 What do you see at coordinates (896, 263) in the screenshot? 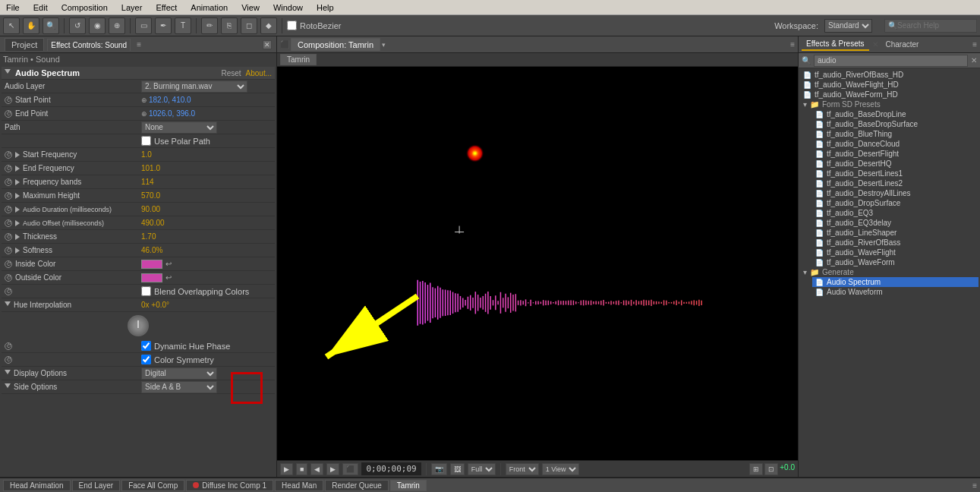
I see `tree-item-waveform: 📄 tf_audio_WaveForm` at bounding box center [896, 263].